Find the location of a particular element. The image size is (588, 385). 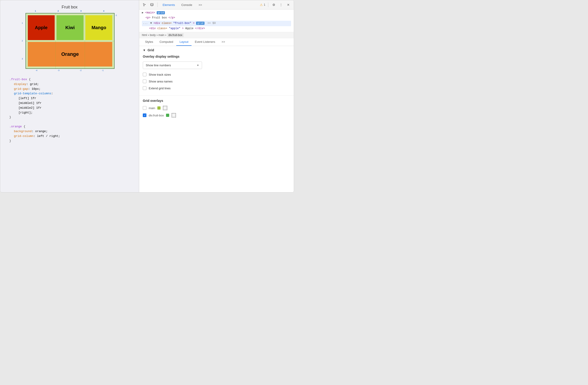

breadcrumb-div-fruit-box: div.fruit-box is located at coordinates (175, 35).